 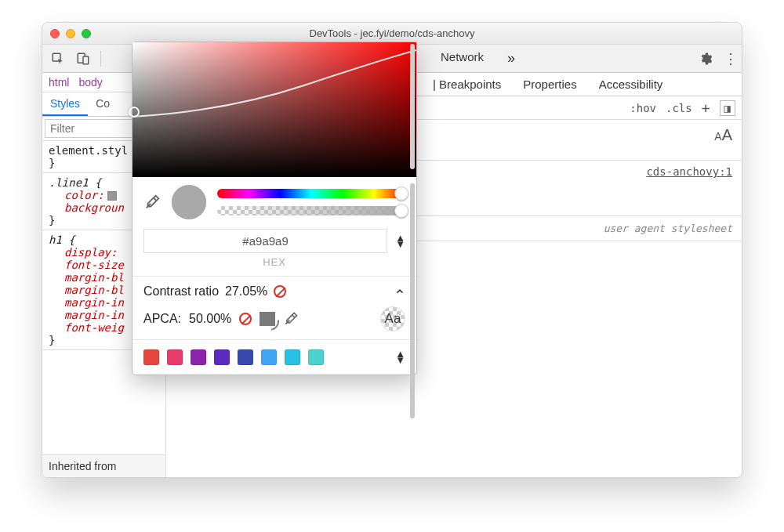 I want to click on alpha-slider, so click(x=311, y=211).